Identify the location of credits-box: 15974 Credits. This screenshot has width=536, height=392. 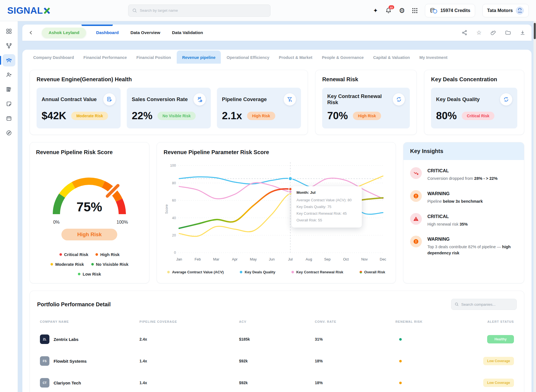
(450, 11).